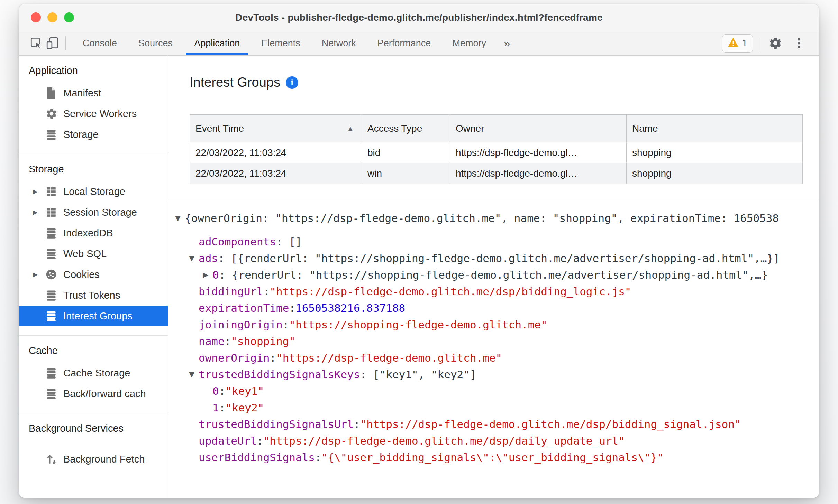 The image size is (838, 504). Describe the element at coordinates (507, 43) in the screenshot. I see `more-tabs-chevron: »` at that location.